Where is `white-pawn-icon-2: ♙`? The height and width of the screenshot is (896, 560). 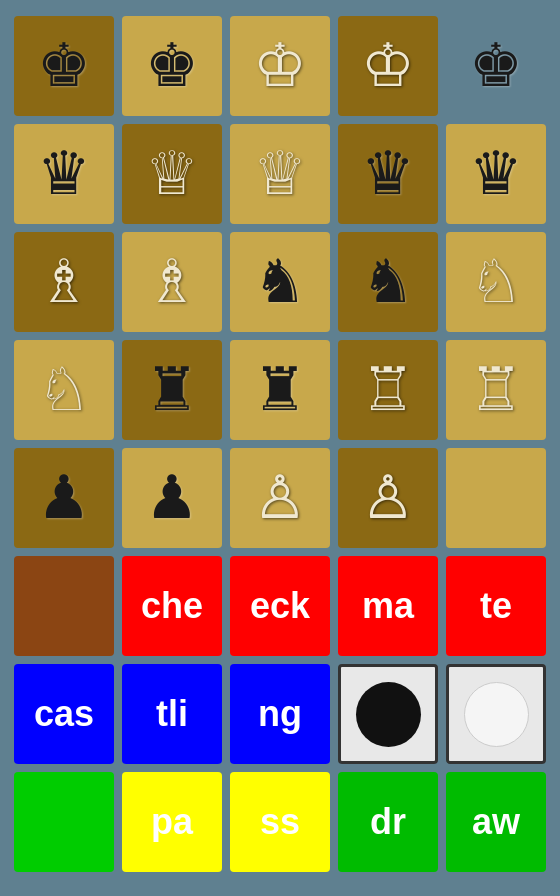
white-pawn-icon-2: ♙ is located at coordinates (388, 498).